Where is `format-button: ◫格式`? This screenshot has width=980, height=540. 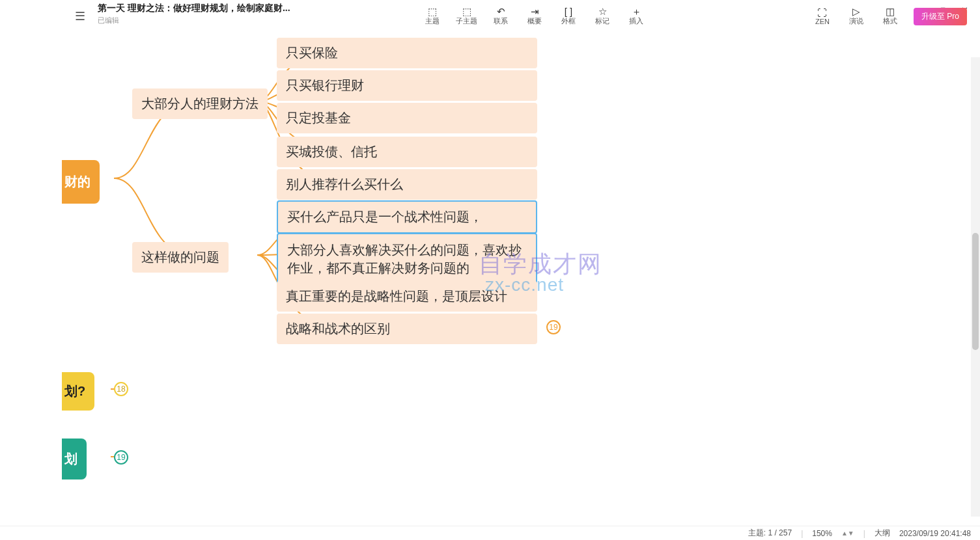 format-button: ◫格式 is located at coordinates (890, 16).